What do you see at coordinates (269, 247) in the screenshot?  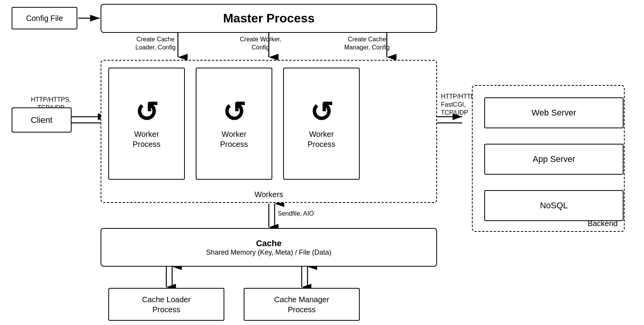 I see `cache-box: Cache Shared Memory (Key, Meta) / File (…` at bounding box center [269, 247].